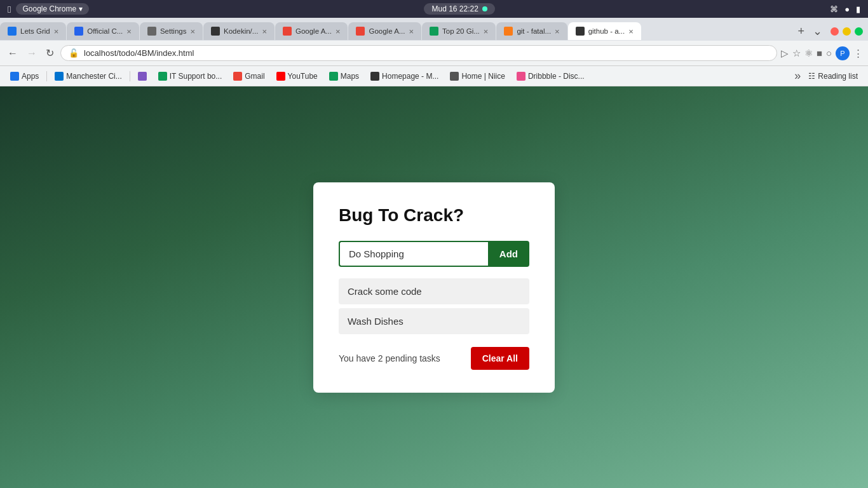 This screenshot has height=488, width=868. I want to click on bookmark-favicon-bm3, so click(142, 76).